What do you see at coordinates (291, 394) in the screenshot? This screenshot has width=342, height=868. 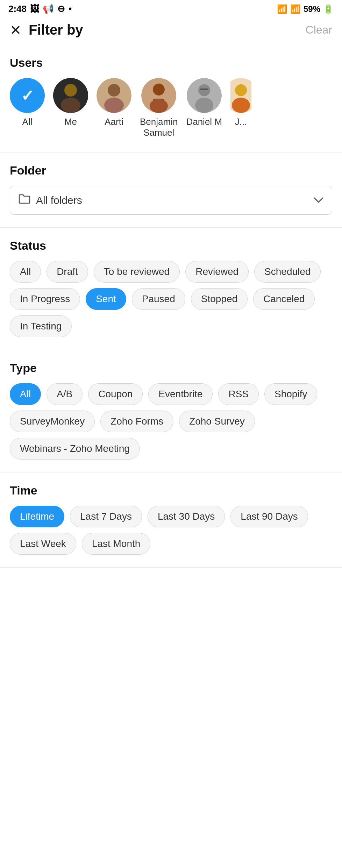 I see `type-pill-shopify: Shopify` at bounding box center [291, 394].